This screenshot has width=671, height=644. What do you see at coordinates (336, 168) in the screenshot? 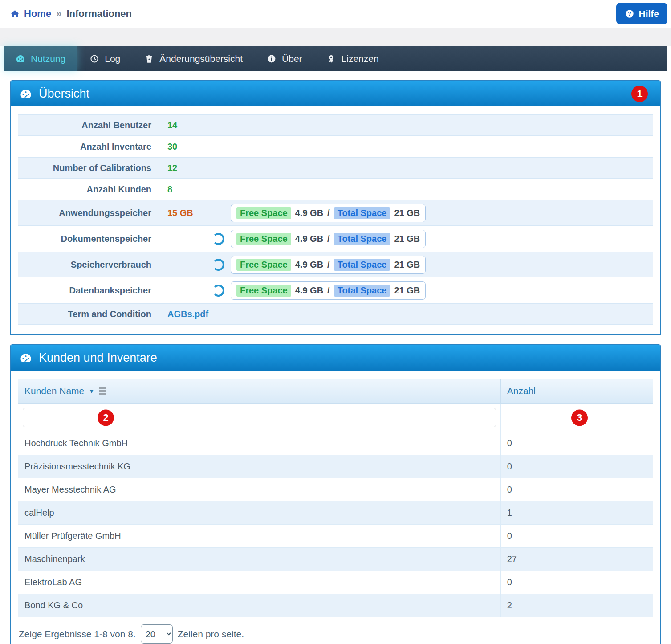
I see `stat-row: Number of Calibrations 12` at bounding box center [336, 168].